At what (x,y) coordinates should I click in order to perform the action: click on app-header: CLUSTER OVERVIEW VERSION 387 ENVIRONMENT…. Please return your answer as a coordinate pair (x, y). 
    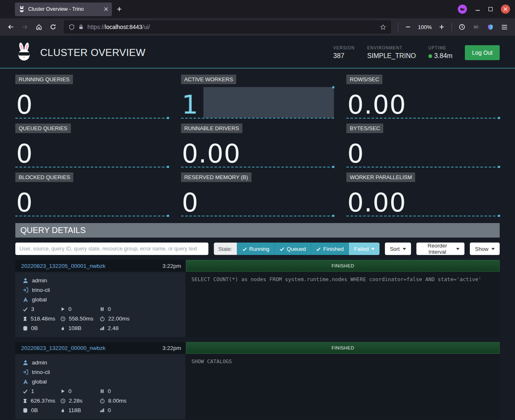
    Looking at the image, I should click on (258, 52).